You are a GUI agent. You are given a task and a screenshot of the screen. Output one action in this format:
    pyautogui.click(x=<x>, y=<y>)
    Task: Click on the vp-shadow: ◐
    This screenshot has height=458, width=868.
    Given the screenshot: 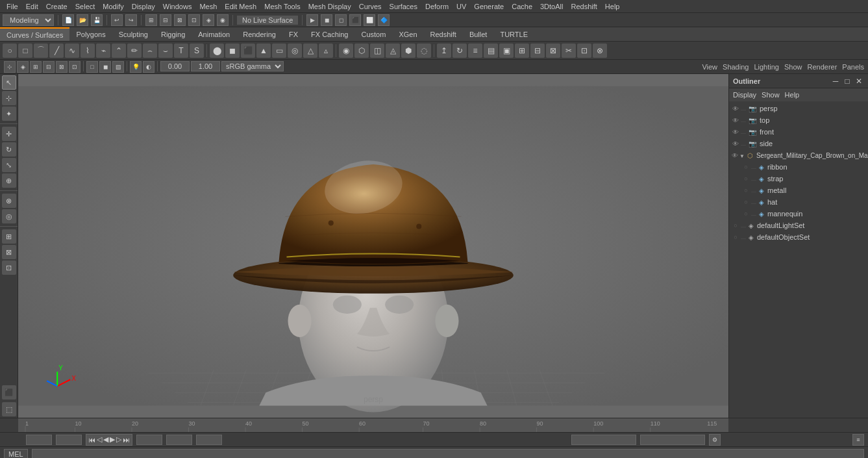 What is the action you would take?
    pyautogui.click(x=149, y=67)
    